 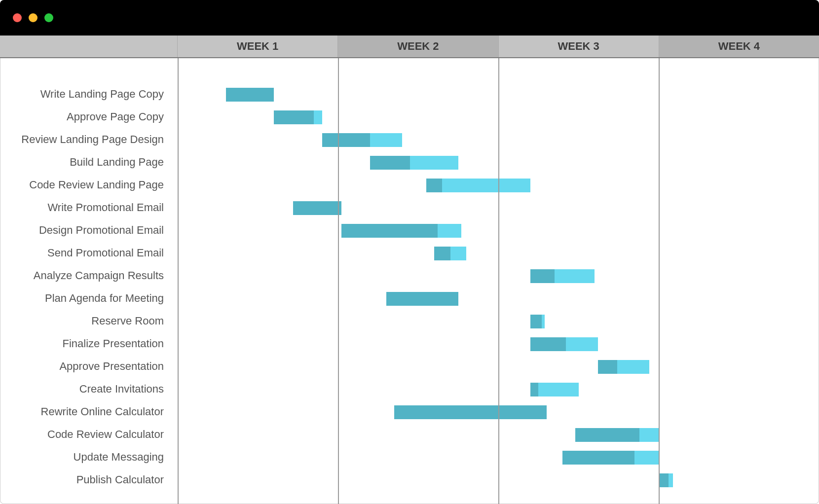 I want to click on task-label: Approve Page Copy, so click(x=89, y=117).